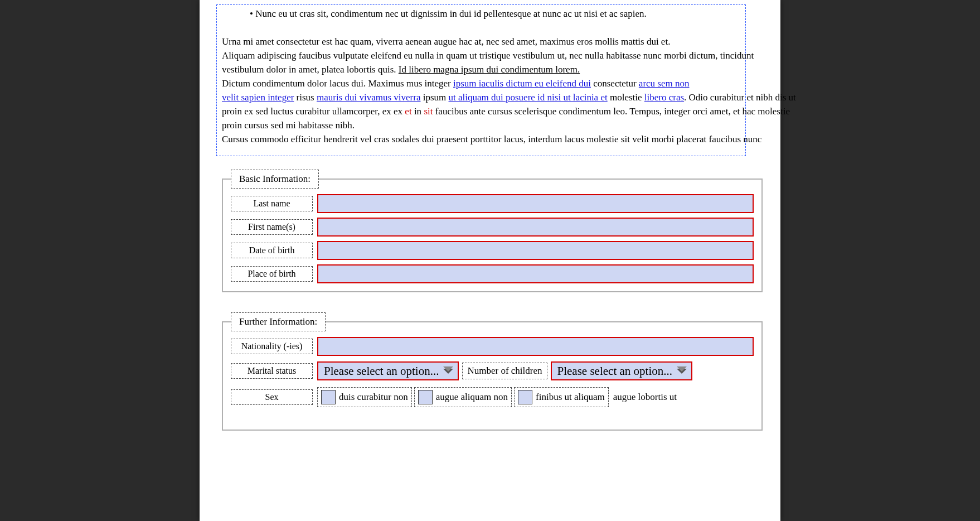  What do you see at coordinates (501, 112) in the screenshot?
I see `instructions-p7: proin ex sed luctus curabitur ullamcorpe…` at bounding box center [501, 112].